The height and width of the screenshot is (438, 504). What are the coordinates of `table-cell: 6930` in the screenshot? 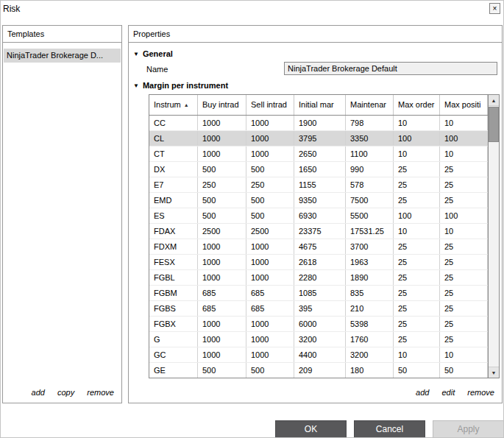 It's located at (320, 216).